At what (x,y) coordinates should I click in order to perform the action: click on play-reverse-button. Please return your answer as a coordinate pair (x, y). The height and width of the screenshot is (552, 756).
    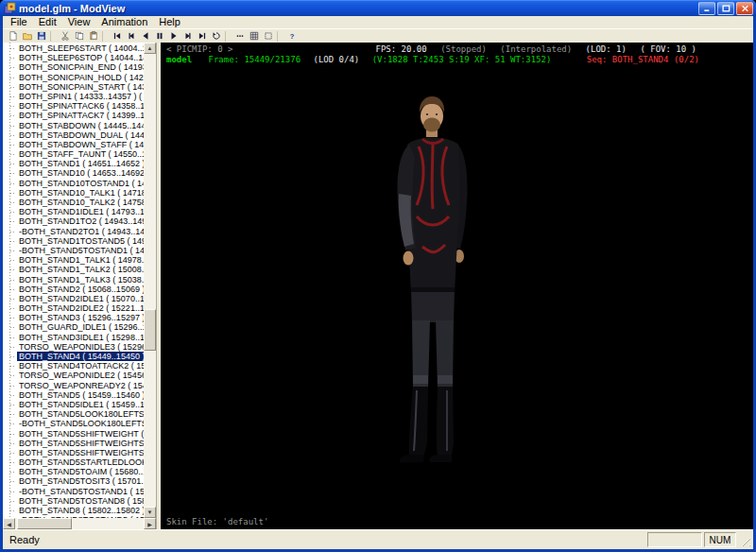
    Looking at the image, I should click on (146, 36).